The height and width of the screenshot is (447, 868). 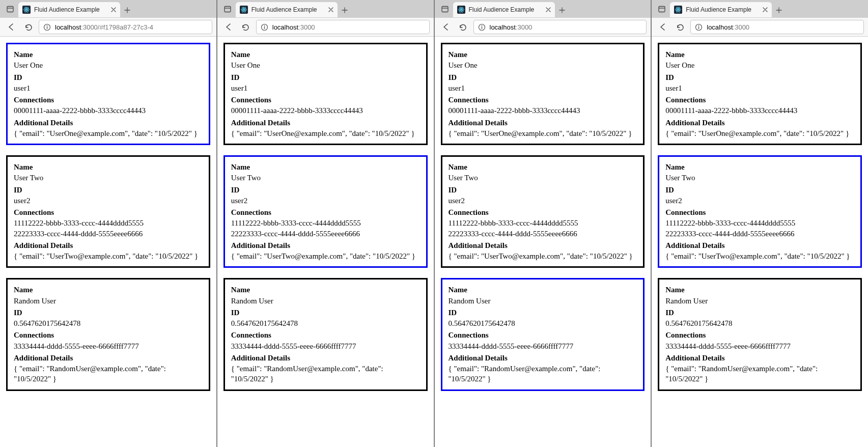 I want to click on connection-id: 33334444-dddd-5555-eeee-6666ffff7777, so click(x=760, y=346).